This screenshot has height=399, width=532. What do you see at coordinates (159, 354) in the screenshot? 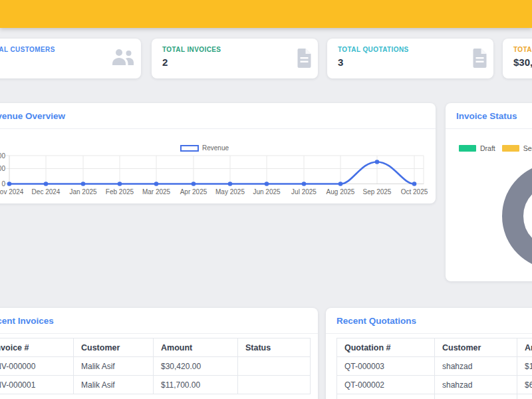
I see `recent-invoices-card: Recent Invoices Invoice # Customer Amoun…` at bounding box center [159, 354].